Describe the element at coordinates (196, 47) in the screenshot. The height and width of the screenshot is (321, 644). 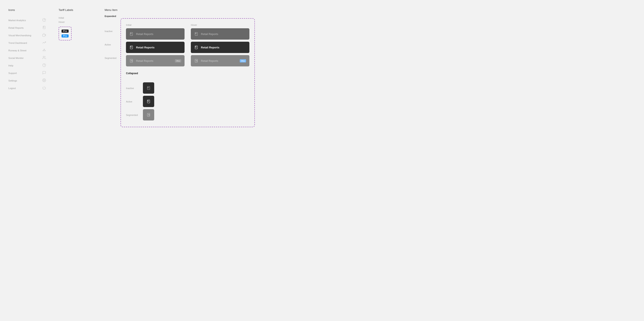
I see `report-icon-btn-hover-active` at that location.